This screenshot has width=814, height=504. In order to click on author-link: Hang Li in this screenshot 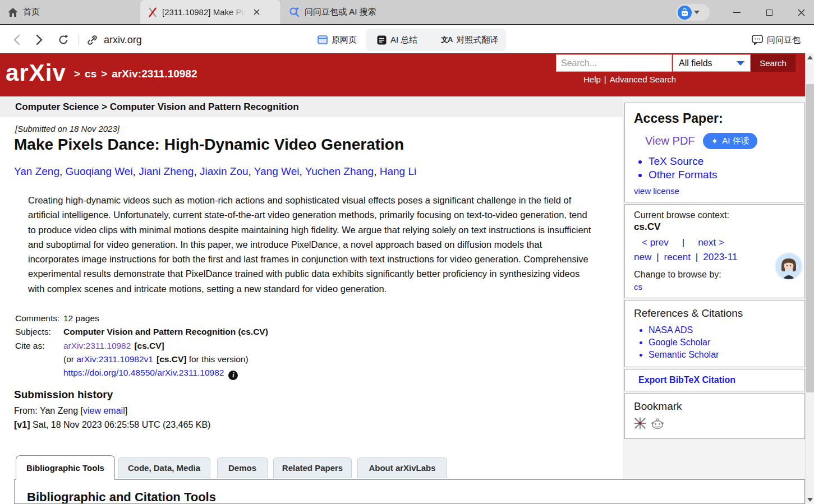, I will do `click(398, 172)`.